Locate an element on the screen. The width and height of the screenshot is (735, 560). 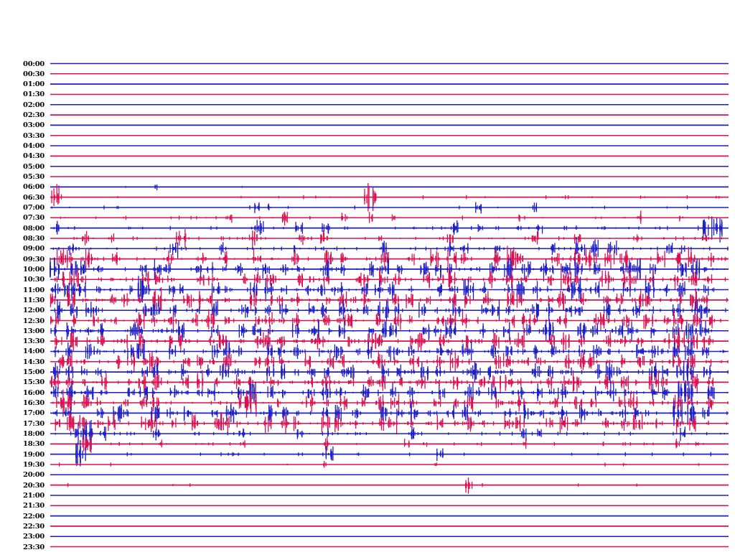
time-label: 04:00 is located at coordinates (22, 146).